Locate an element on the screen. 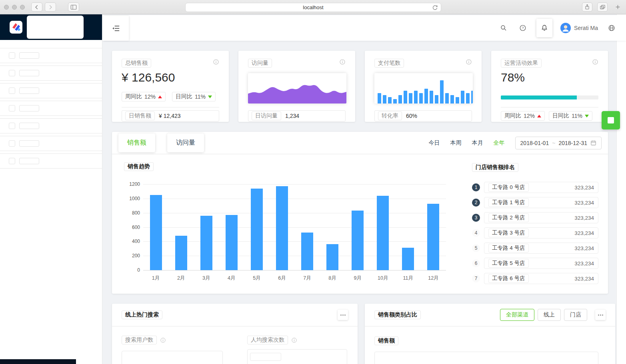 This screenshot has height=364, width=626. sidebar-icon is located at coordinates (74, 7).